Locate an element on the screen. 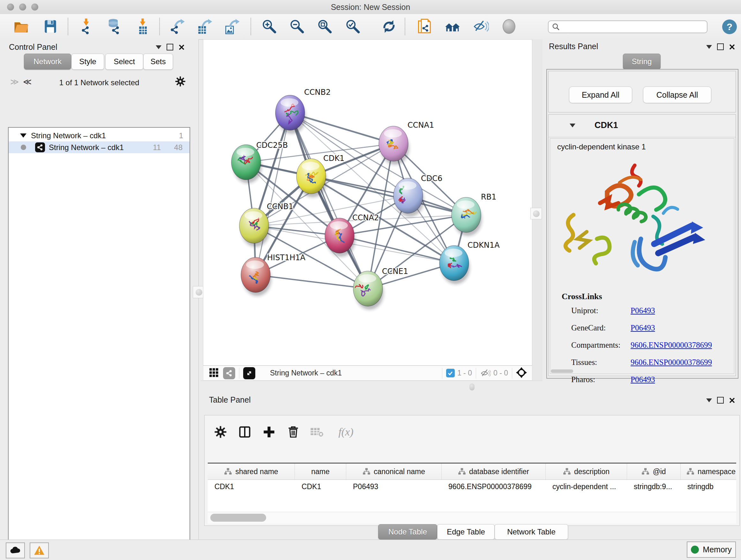 Image resolution: width=741 pixels, height=560 pixels. export-image-button is located at coordinates (232, 26).